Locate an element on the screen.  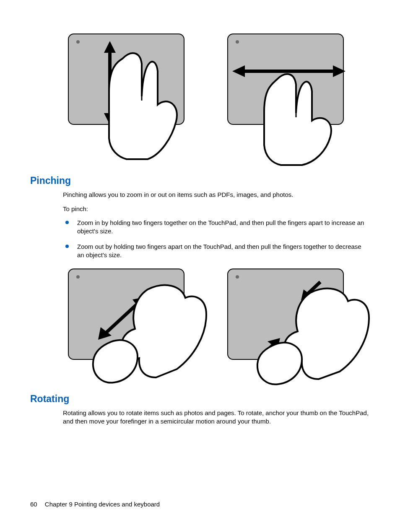
figure-pinch-zoom-out is located at coordinates (294, 325).